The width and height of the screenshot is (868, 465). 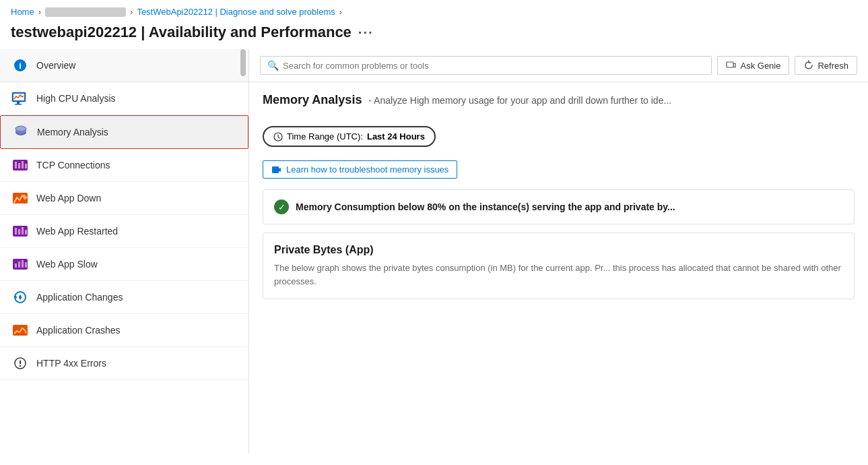 What do you see at coordinates (56, 65) in the screenshot?
I see `sidebar-label-overview: Overview` at bounding box center [56, 65].